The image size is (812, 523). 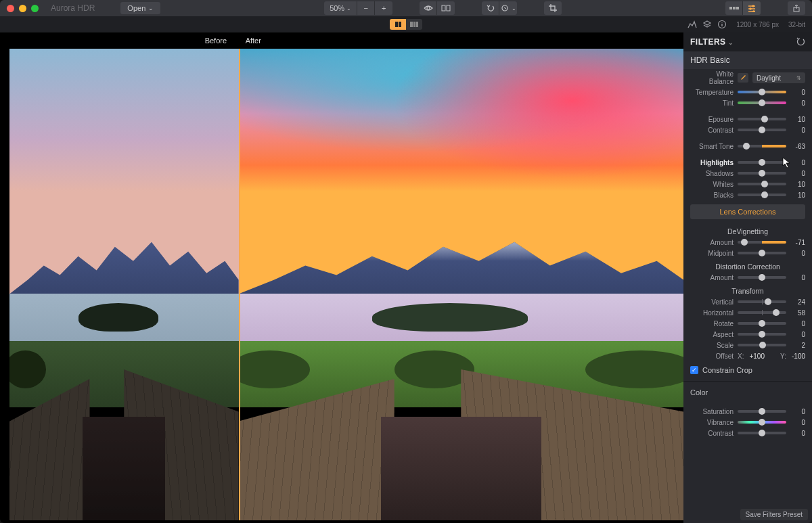 I want to click on zoom-window-button, so click(x=35, y=8).